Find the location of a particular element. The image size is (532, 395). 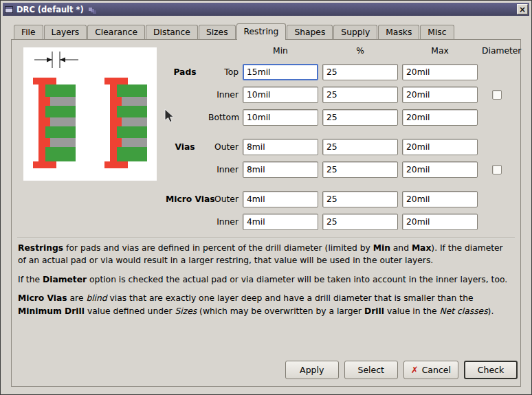

row-pads-inner: Inner is located at coordinates (339, 95).